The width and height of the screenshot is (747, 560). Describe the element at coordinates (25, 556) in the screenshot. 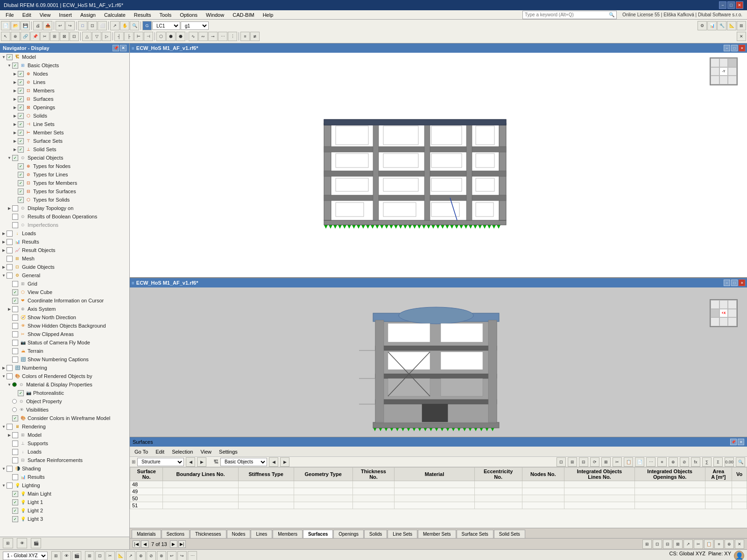

I see `coord-system-combo: 1 - Global XYZ` at that location.